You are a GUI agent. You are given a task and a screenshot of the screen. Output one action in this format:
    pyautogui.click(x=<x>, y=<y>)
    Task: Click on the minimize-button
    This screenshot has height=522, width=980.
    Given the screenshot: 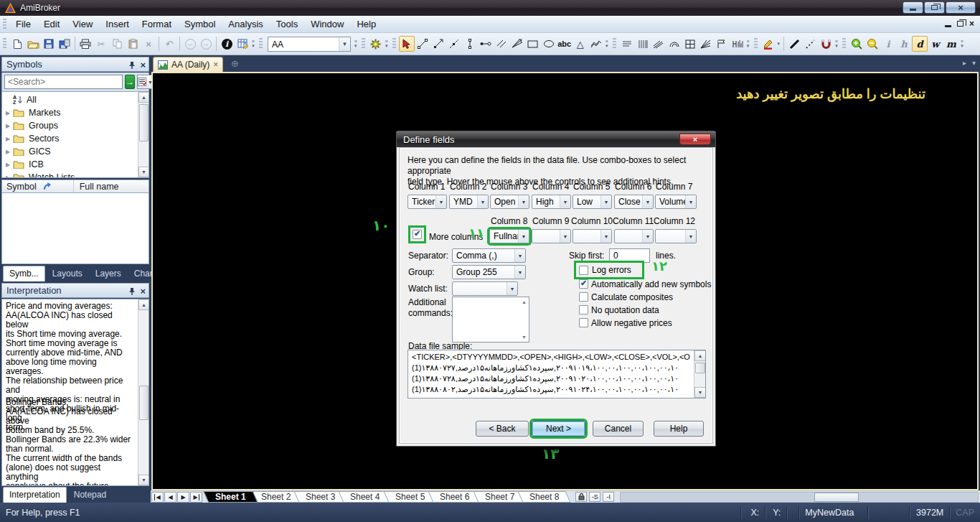 What is the action you would take?
    pyautogui.click(x=913, y=7)
    